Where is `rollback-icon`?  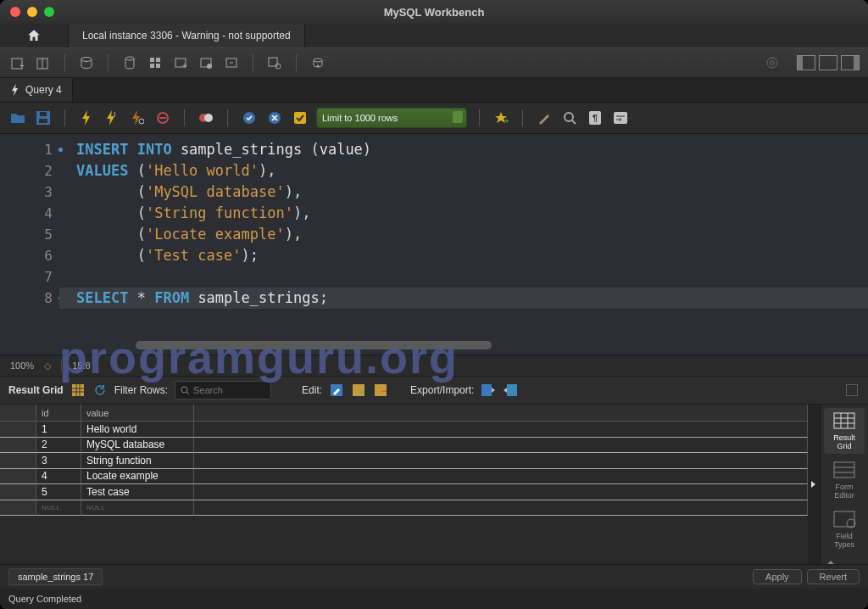 rollback-icon is located at coordinates (275, 118).